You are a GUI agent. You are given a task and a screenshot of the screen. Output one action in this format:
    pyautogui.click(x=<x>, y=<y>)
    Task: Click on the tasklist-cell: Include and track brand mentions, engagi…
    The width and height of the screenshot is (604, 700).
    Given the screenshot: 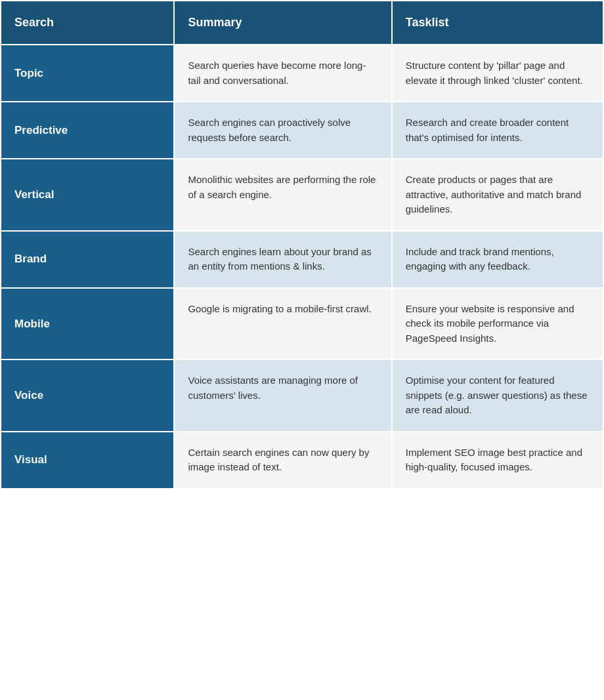 What is the action you would take?
    pyautogui.click(x=498, y=260)
    